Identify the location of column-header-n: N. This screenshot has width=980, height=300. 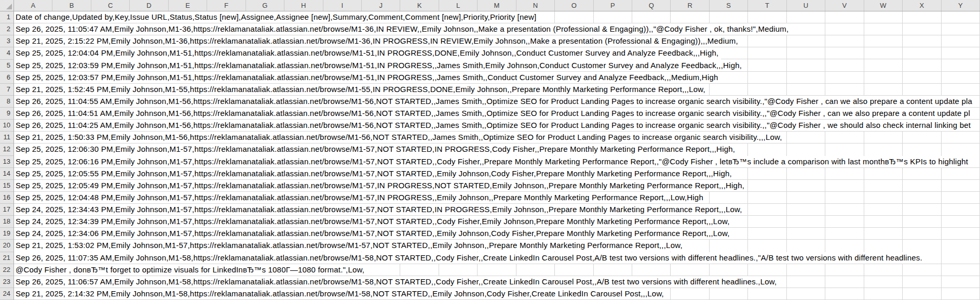
(536, 5).